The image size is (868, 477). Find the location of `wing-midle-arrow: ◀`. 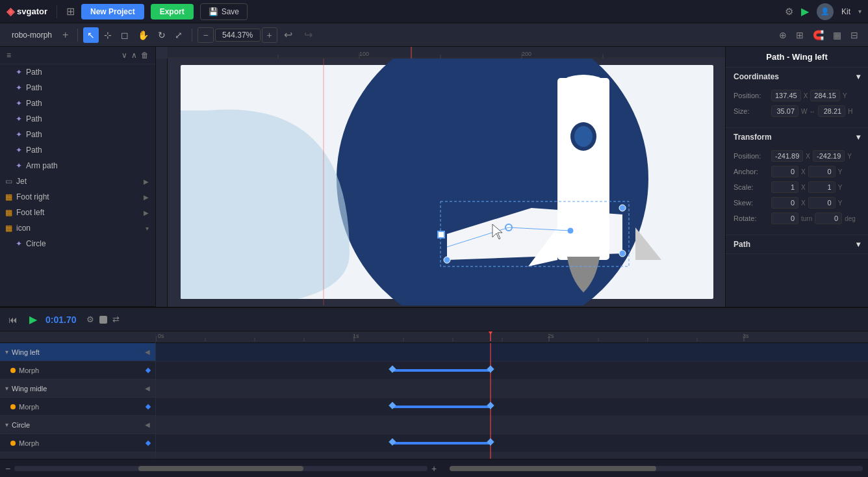

wing-midle-arrow: ◀ is located at coordinates (147, 389).